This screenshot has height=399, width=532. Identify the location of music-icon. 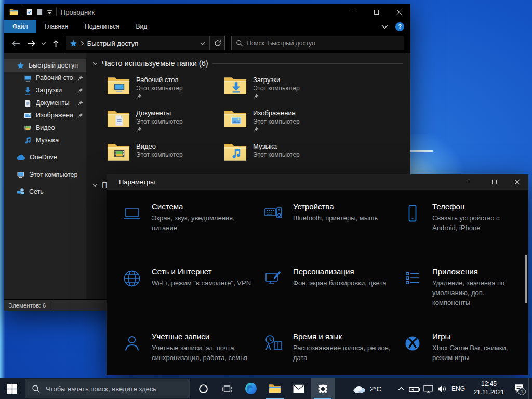
(28, 140).